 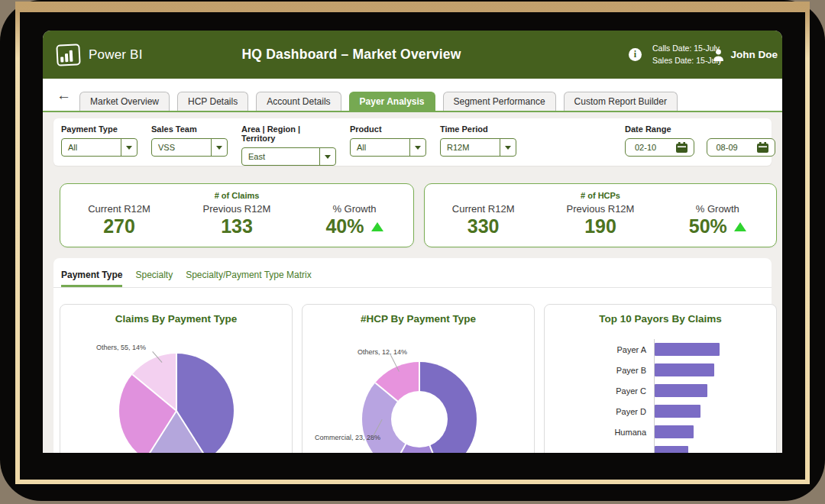 I want to click on page-title: HQ Dashboard – Market Overview, so click(x=351, y=55).